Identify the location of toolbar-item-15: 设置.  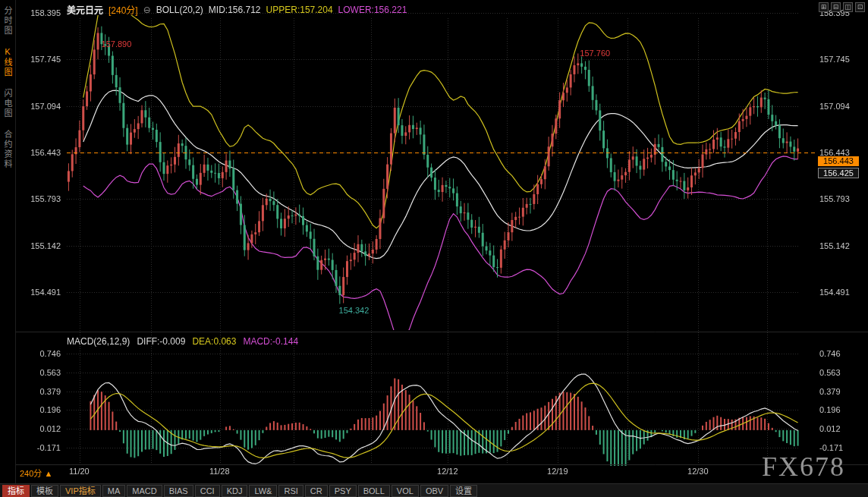
(464, 491).